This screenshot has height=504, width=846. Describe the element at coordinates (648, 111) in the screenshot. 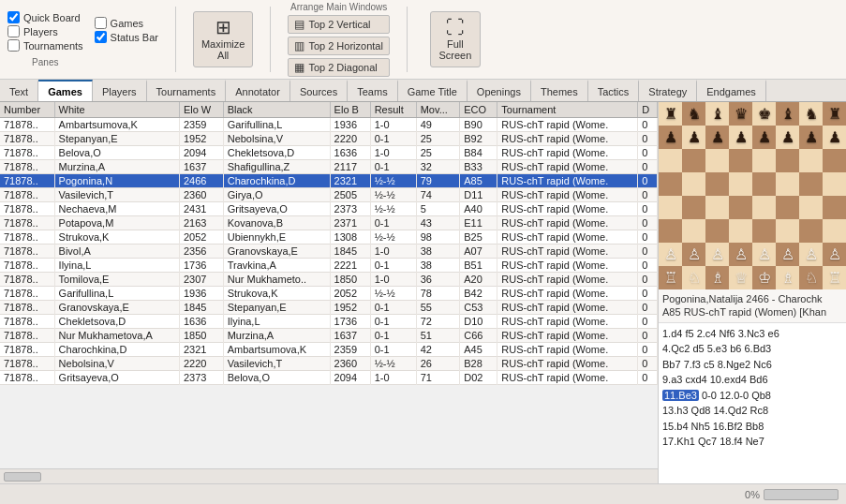

I see `col-d: D` at that location.